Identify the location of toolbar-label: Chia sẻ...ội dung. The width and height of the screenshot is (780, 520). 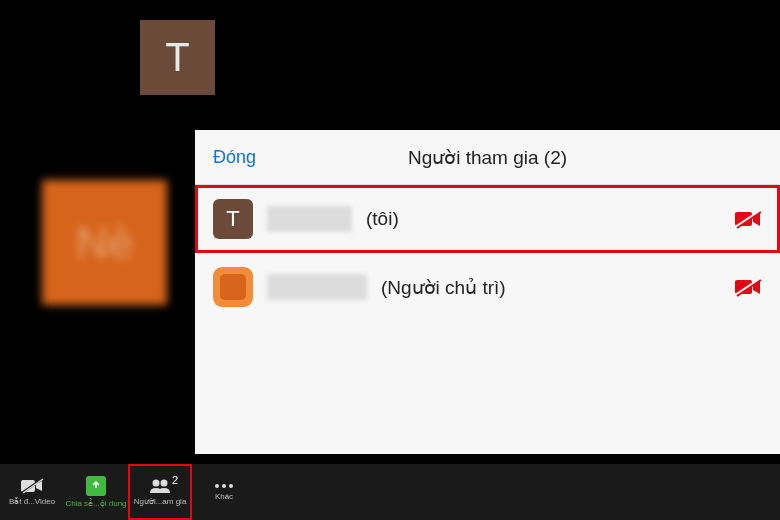
(96, 504).